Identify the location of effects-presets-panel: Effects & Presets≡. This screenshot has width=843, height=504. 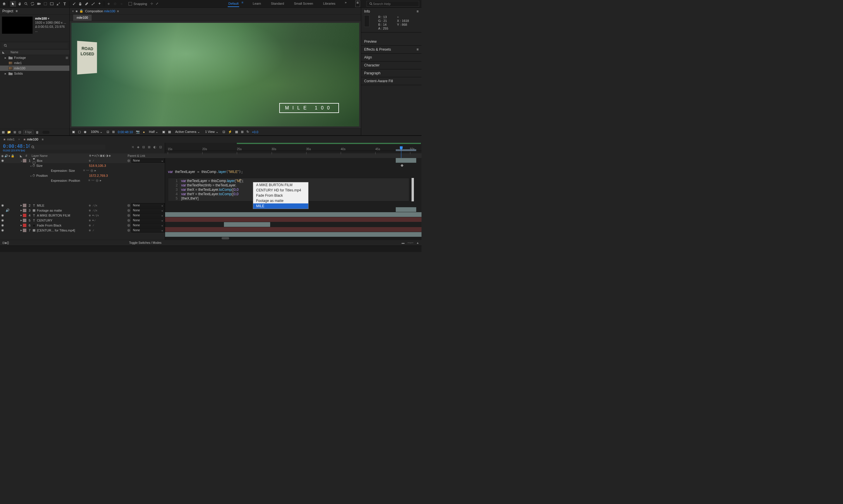
(391, 50).